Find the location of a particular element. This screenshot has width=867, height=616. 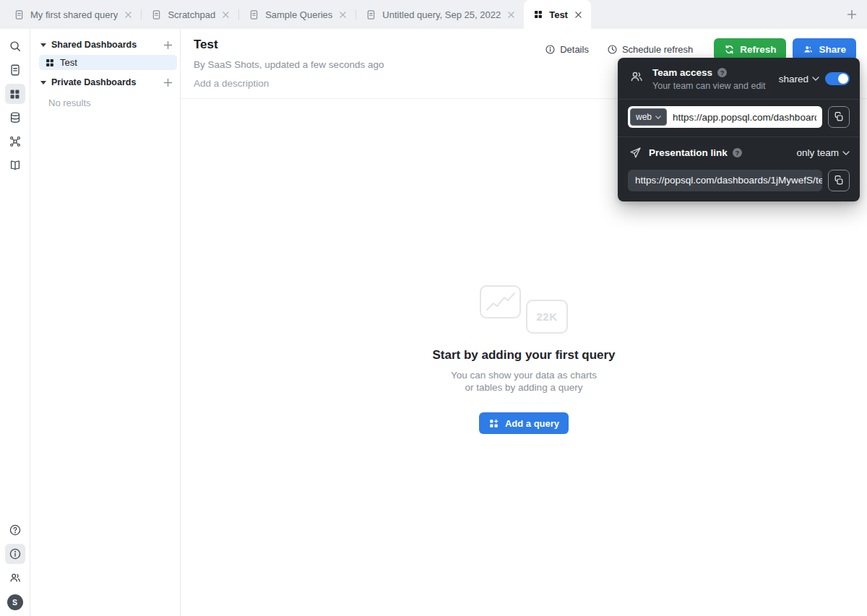

details-button: Details is located at coordinates (566, 49).